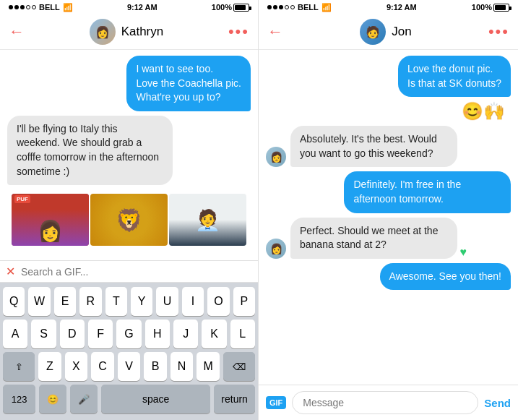  I want to click on rdot1, so click(269, 7).